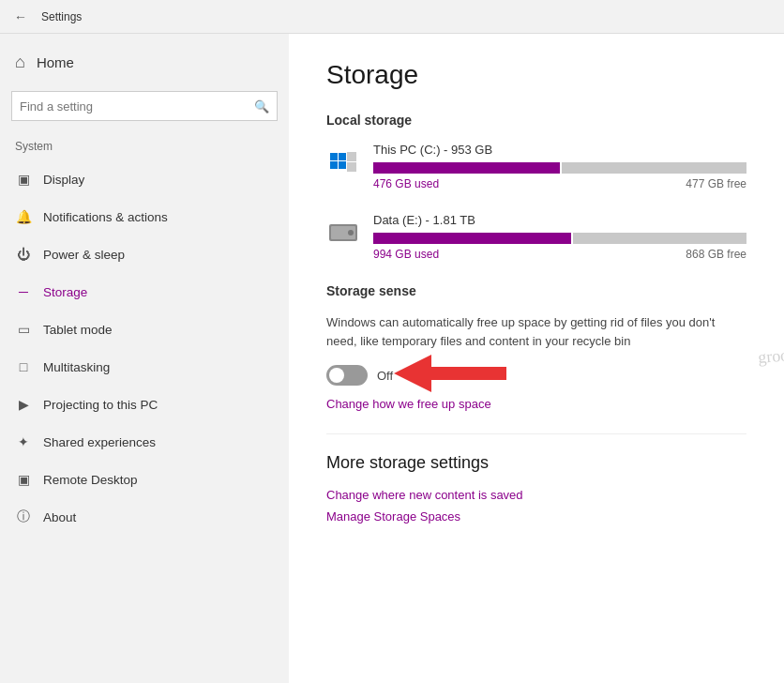 Image resolution: width=784 pixels, height=683 pixels. What do you see at coordinates (144, 254) in the screenshot?
I see `sidebar-item-power: ⏻ Power & sleep` at bounding box center [144, 254].